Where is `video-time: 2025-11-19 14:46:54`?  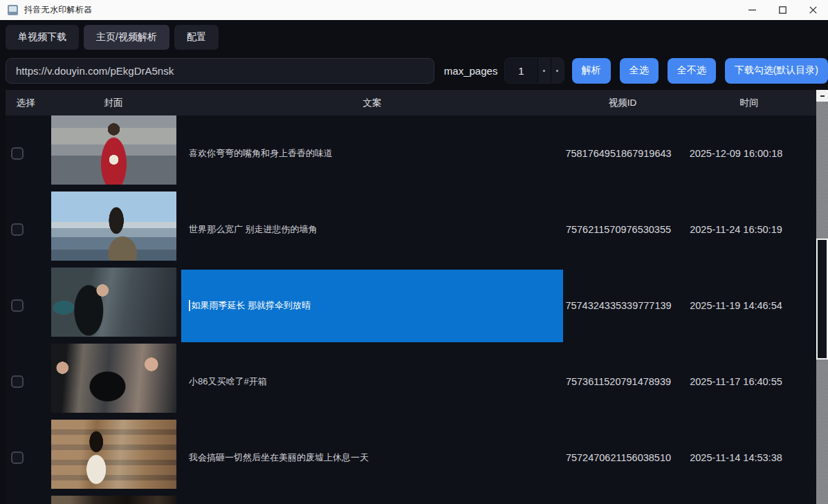
video-time: 2025-11-19 14:46:54 is located at coordinates (749, 306).